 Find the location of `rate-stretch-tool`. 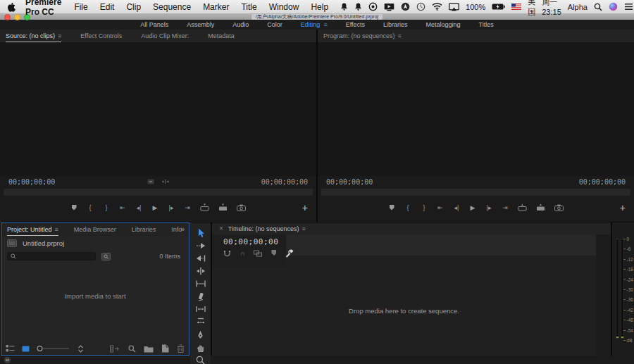

rate-stretch-tool is located at coordinates (201, 284).